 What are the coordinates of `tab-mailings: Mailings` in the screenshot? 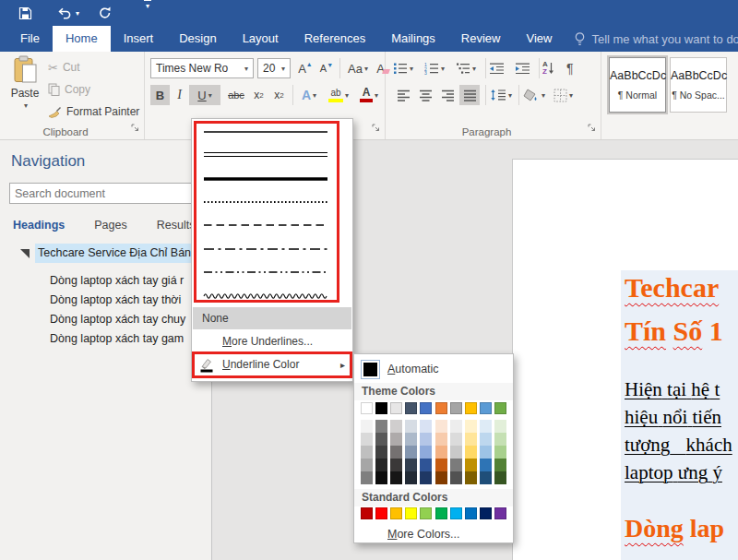 It's located at (413, 39).